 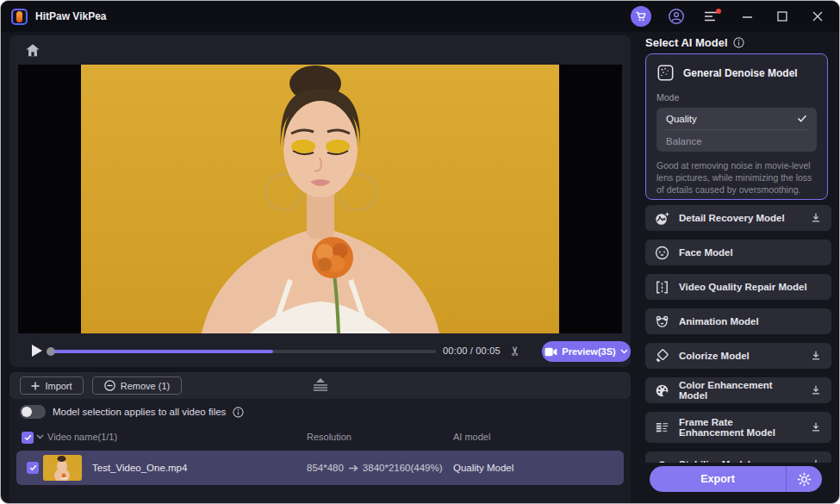 I want to click on color-enhancement-icon, so click(x=662, y=391).